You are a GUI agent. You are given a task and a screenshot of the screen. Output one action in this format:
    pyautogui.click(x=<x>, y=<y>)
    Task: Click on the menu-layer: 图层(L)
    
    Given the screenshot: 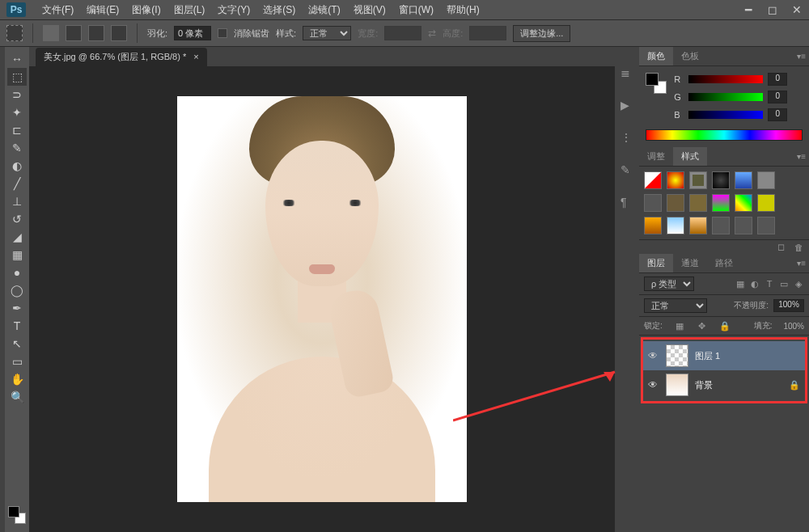 What is the action you would take?
    pyautogui.click(x=189, y=10)
    